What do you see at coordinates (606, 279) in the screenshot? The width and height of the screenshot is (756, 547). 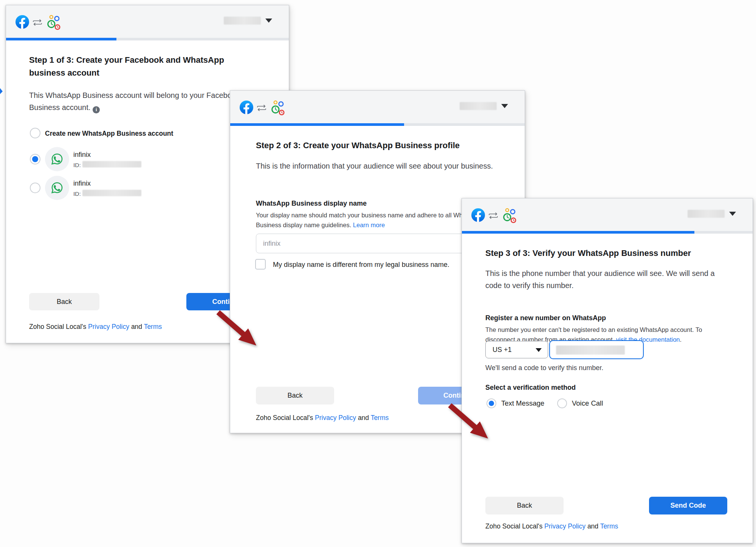 I see `step-description: This is the phone number that your audie…` at bounding box center [606, 279].